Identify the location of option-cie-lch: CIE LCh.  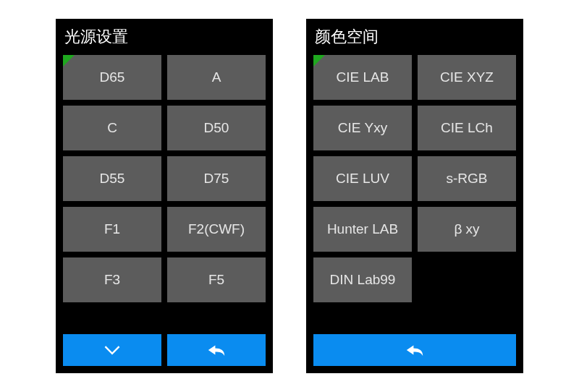
(467, 128).